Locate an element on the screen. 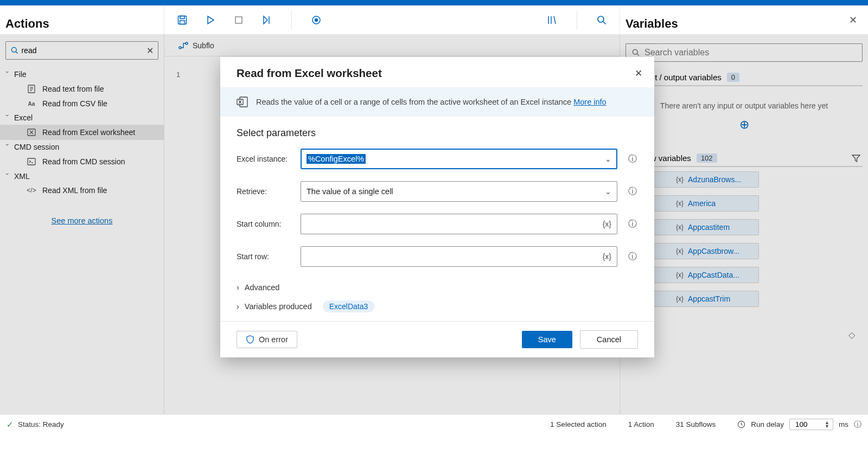 This screenshot has width=868, height=461. spin-down-icon: ▼ is located at coordinates (827, 426).